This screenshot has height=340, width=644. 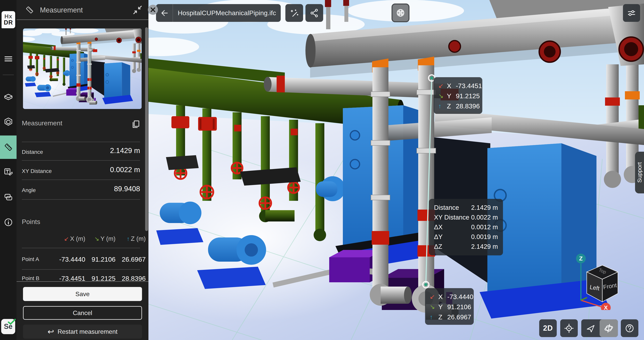 What do you see at coordinates (8, 222) in the screenshot?
I see `sidebar-item-info` at bounding box center [8, 222].